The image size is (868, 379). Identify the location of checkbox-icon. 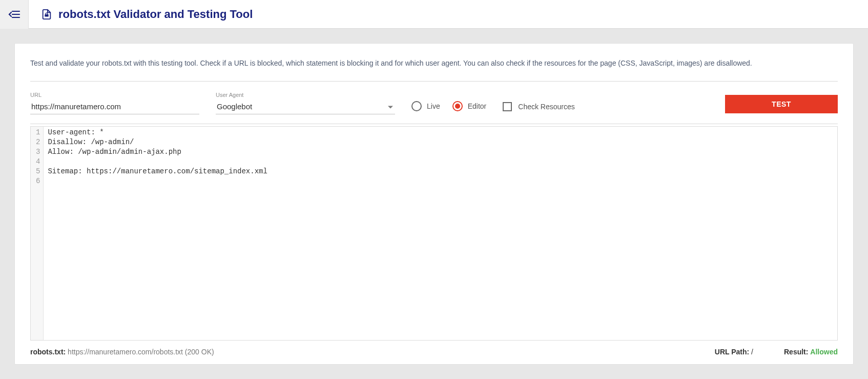
(507, 107).